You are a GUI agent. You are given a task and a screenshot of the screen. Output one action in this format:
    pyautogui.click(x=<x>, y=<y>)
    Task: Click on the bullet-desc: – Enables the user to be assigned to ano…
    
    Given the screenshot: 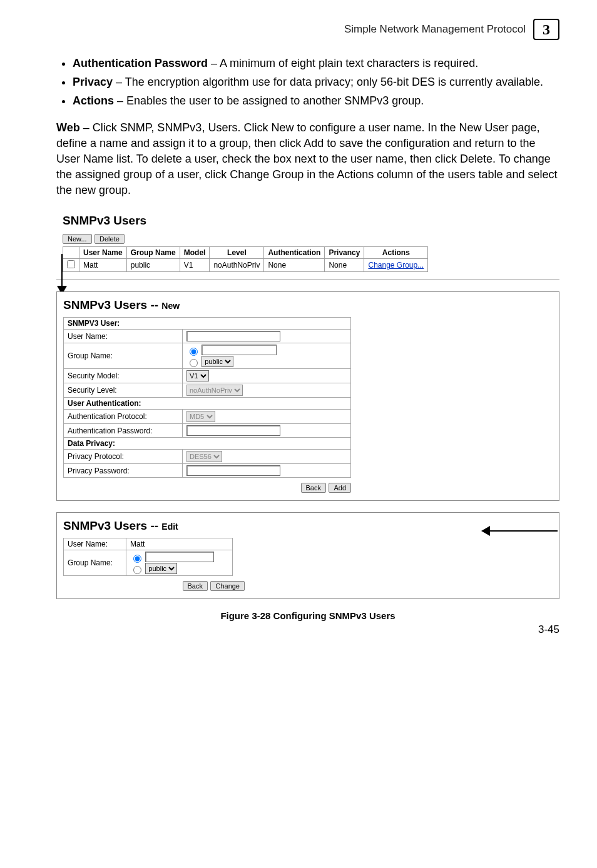 What is the action you would take?
    pyautogui.click(x=269, y=101)
    